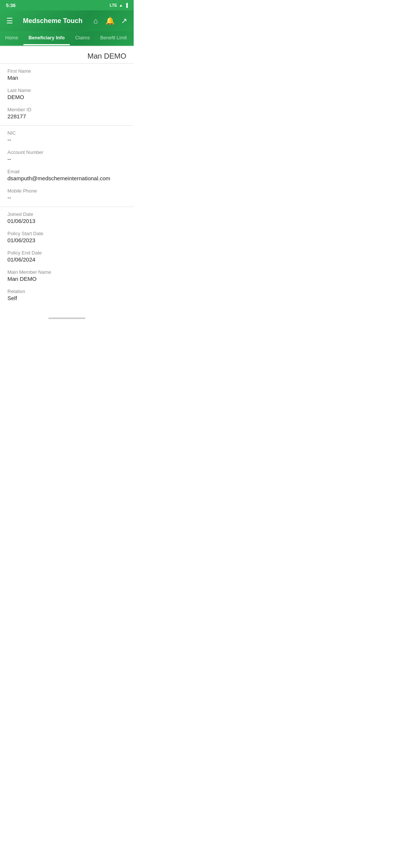  Describe the element at coordinates (67, 318) in the screenshot. I see `home-bar` at that location.